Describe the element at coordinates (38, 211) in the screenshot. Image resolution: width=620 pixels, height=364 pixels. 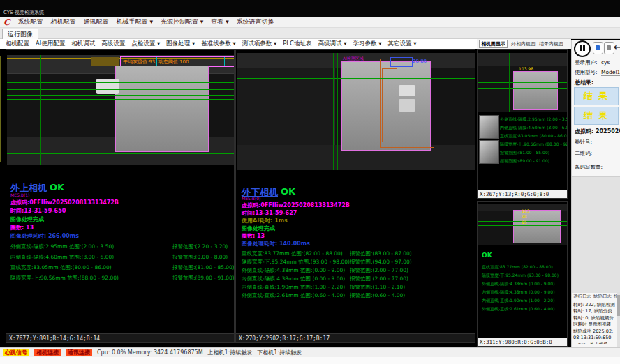
I see `left-time-text: 时间:13-31-59-650` at that location.